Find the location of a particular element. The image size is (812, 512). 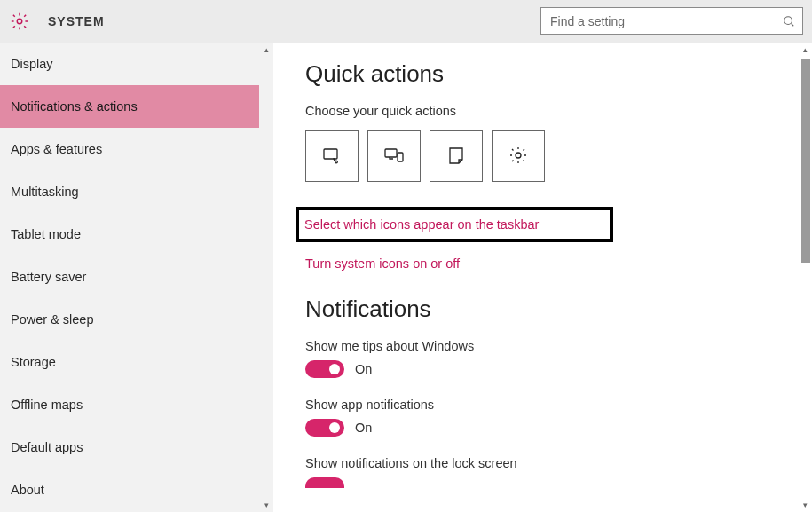

sidebar-item-label: Notifications & actions is located at coordinates (75, 106).